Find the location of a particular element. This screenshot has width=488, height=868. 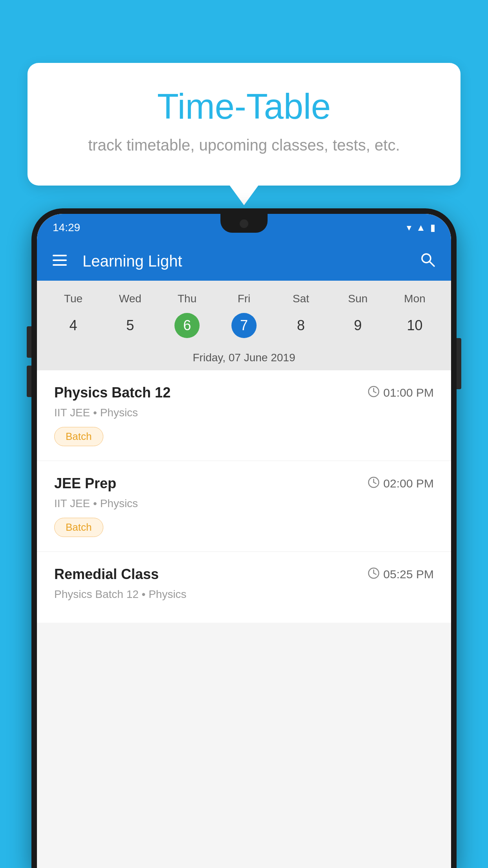

signal-icon: ▲ is located at coordinates (421, 228).